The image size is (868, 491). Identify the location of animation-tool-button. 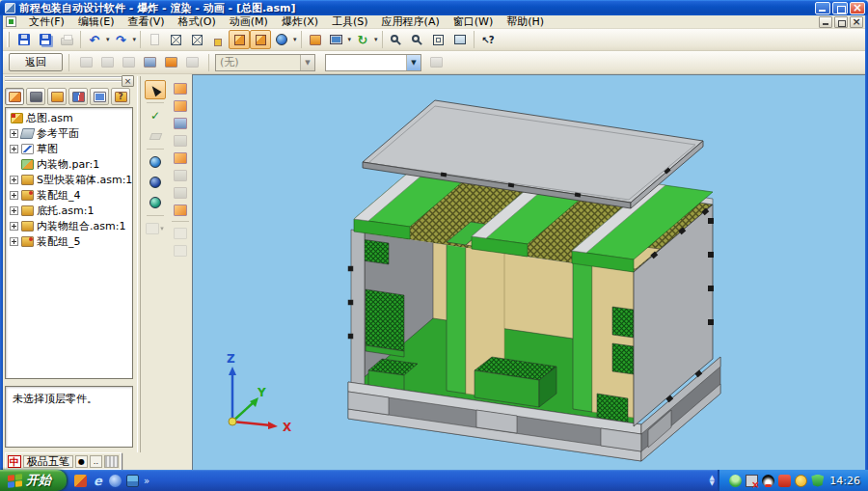
(149, 63).